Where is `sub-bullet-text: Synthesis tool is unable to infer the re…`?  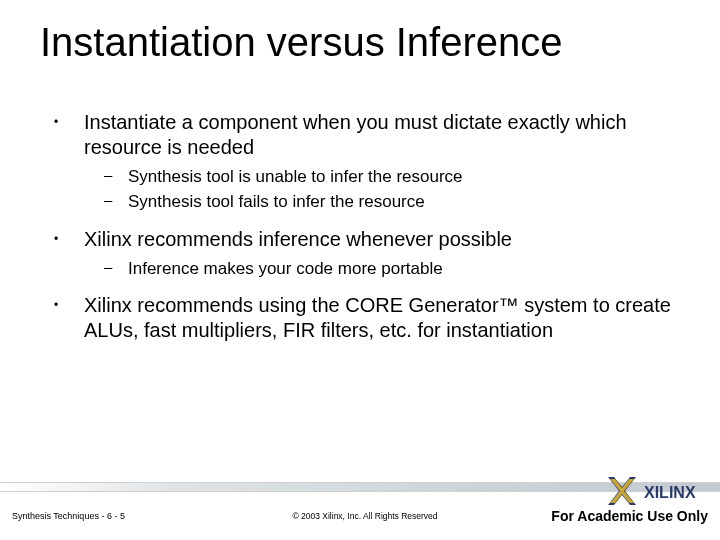
sub-bullet-text: Synthesis tool is unable to infer the re… is located at coordinates (296, 176).